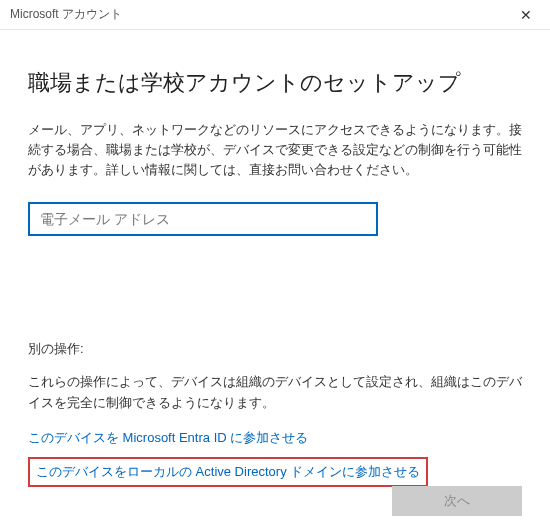  I want to click on close-button: ✕, so click(526, 15).